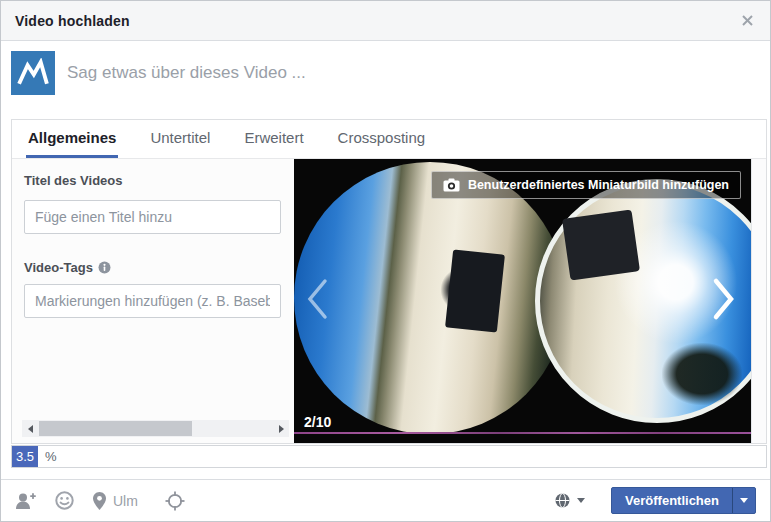 The height and width of the screenshot is (522, 771). I want to click on avatar, so click(33, 73).